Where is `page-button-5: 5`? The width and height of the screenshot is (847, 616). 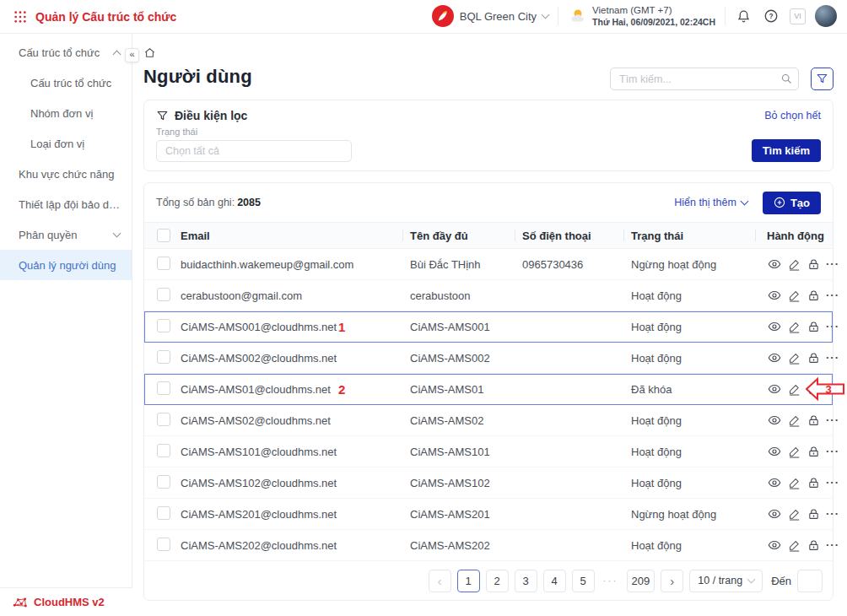
page-button-5: 5 is located at coordinates (584, 581).